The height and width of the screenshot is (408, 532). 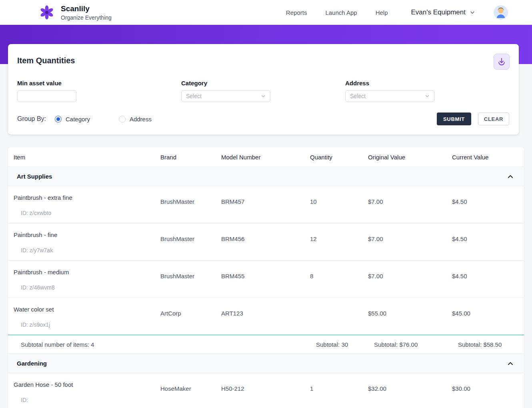 I want to click on item-id: ID:, so click(x=87, y=400).